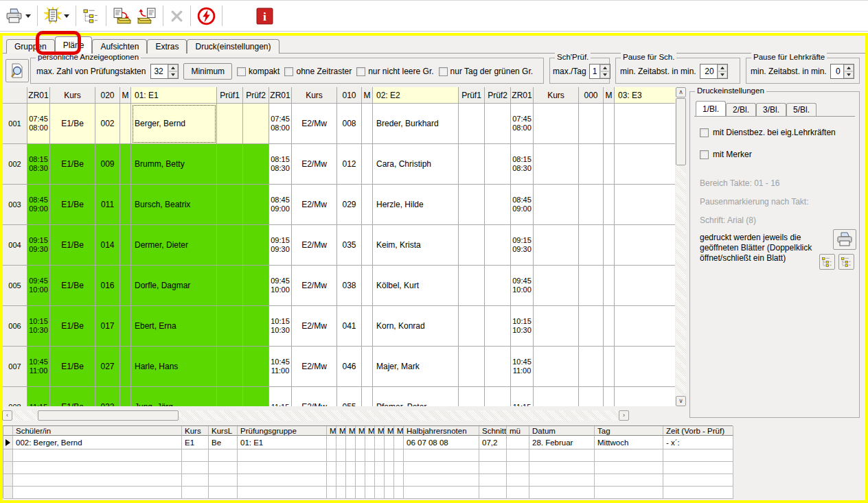  Describe the element at coordinates (119, 47) in the screenshot. I see `tab-aufsichten: Aufsichten` at that location.